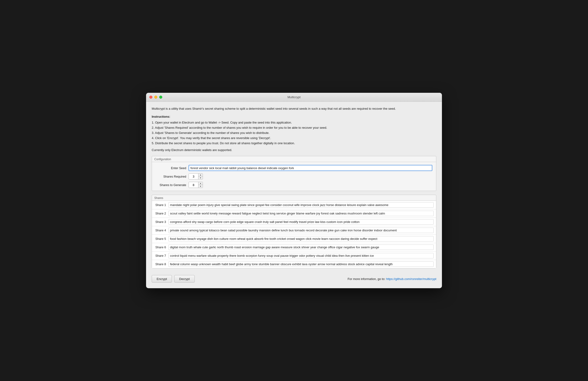 This screenshot has height=381, width=588. Describe the element at coordinates (201, 186) in the screenshot. I see `shares-generate-down: ▼` at that location.